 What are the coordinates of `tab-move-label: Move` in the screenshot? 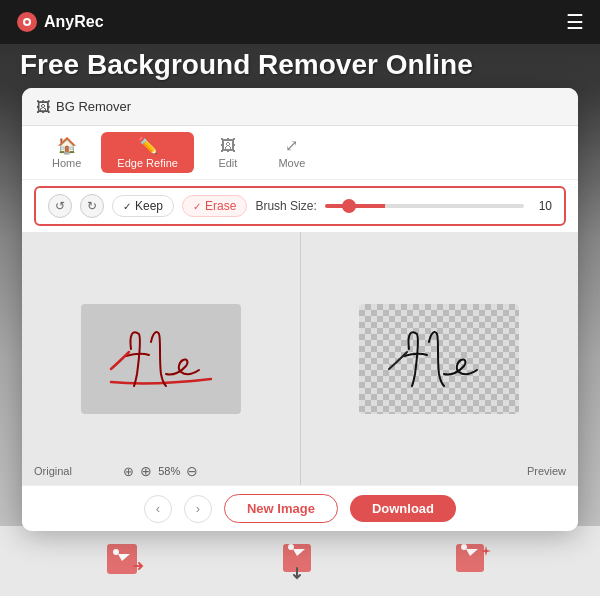 It's located at (292, 163).